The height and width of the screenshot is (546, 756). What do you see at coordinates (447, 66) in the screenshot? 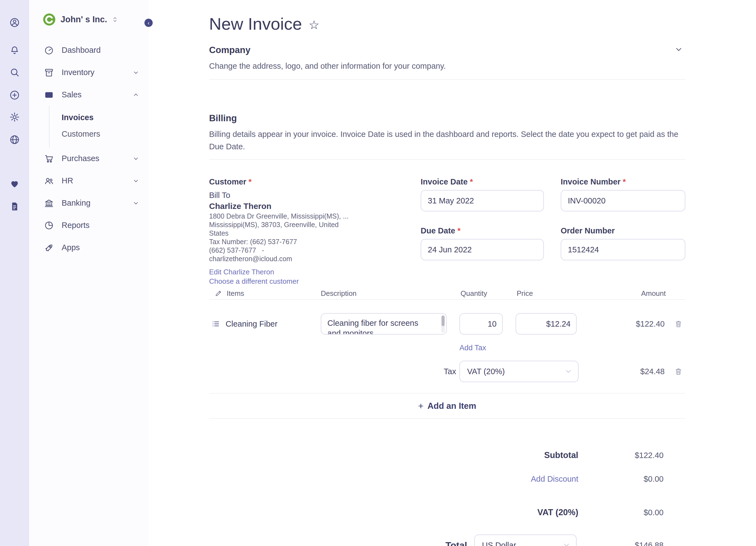
I see `company-section-description: Change the address, logo, and other info…` at bounding box center [447, 66].